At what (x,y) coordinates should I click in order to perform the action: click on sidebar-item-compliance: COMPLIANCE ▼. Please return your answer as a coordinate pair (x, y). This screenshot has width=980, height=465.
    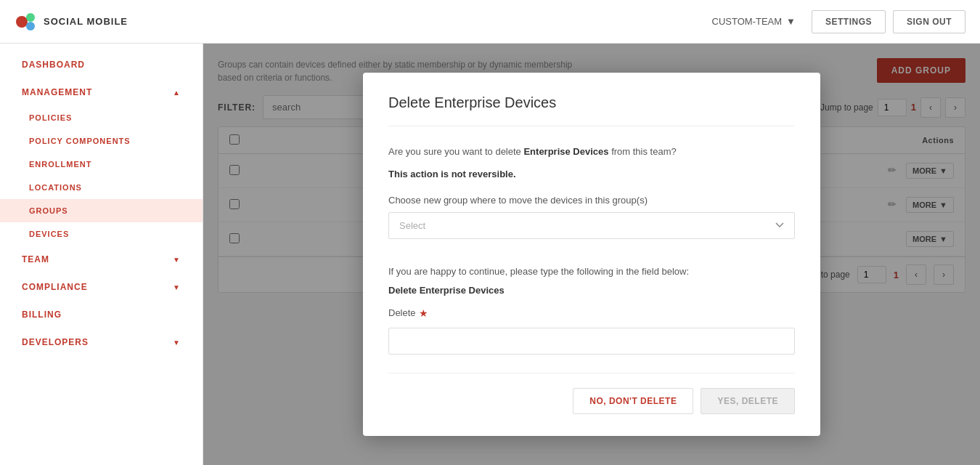
    Looking at the image, I should click on (102, 287).